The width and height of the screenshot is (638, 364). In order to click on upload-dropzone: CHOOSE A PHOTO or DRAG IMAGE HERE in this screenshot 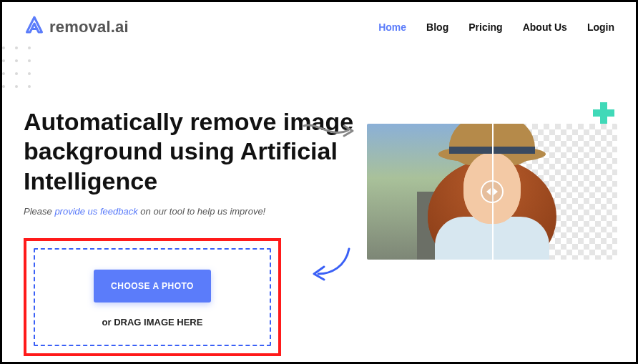, I will do `click(152, 297)`.